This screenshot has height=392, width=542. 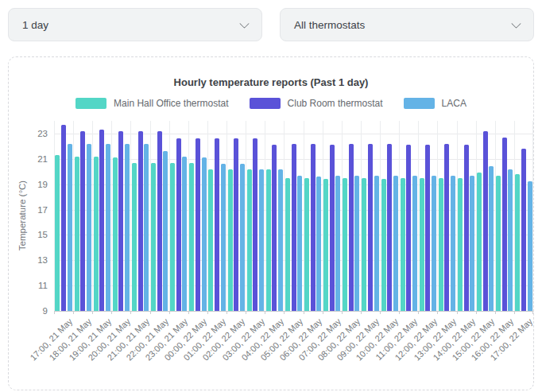 I want to click on time-range-select: 1 day, so click(x=135, y=25).